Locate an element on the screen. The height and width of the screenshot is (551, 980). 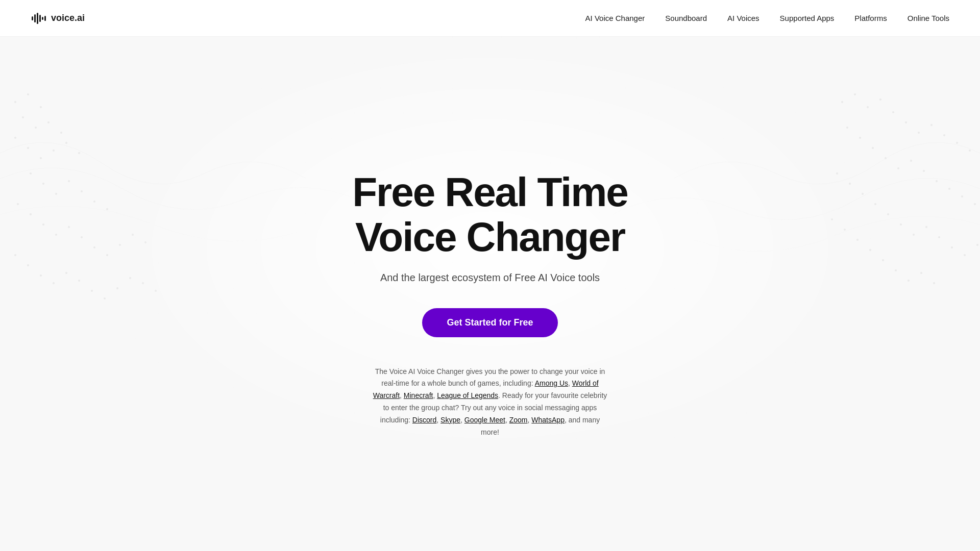
link-zoom: Zoom is located at coordinates (519, 420).